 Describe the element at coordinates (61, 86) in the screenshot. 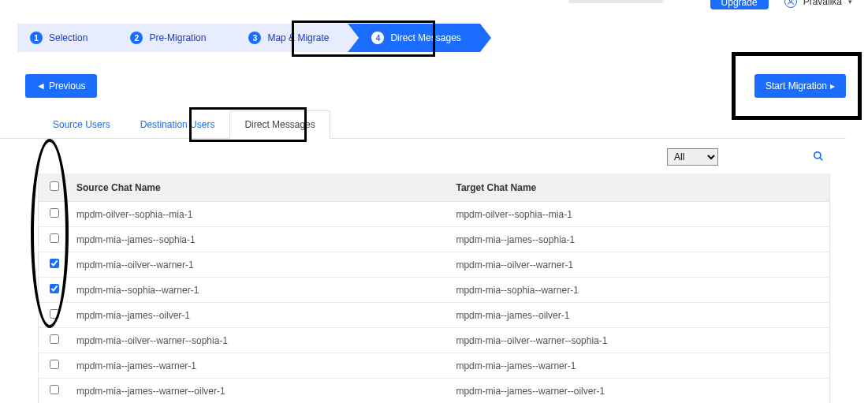

I see `previous-button: ◄ Previous` at that location.